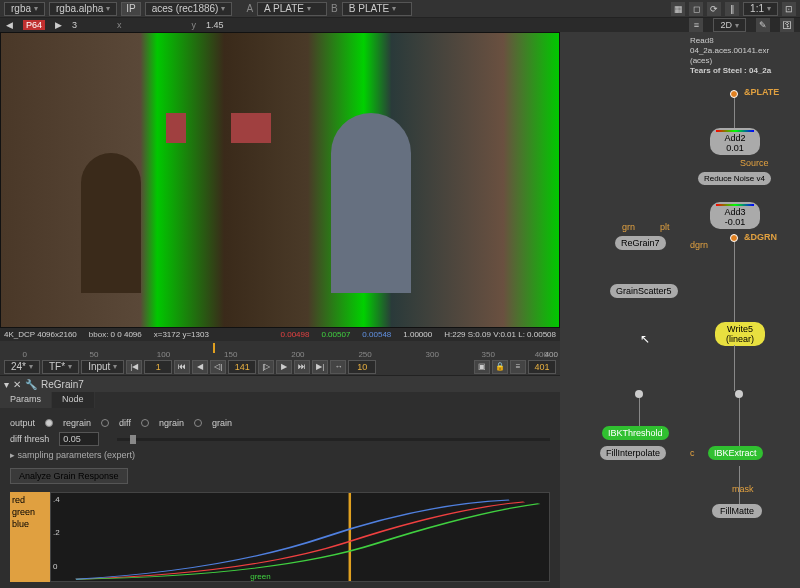 This screenshot has height=588, width=800. I want to click on timeline: 0 50 100 150 200 250 300 350 400 400, so click(280, 350).